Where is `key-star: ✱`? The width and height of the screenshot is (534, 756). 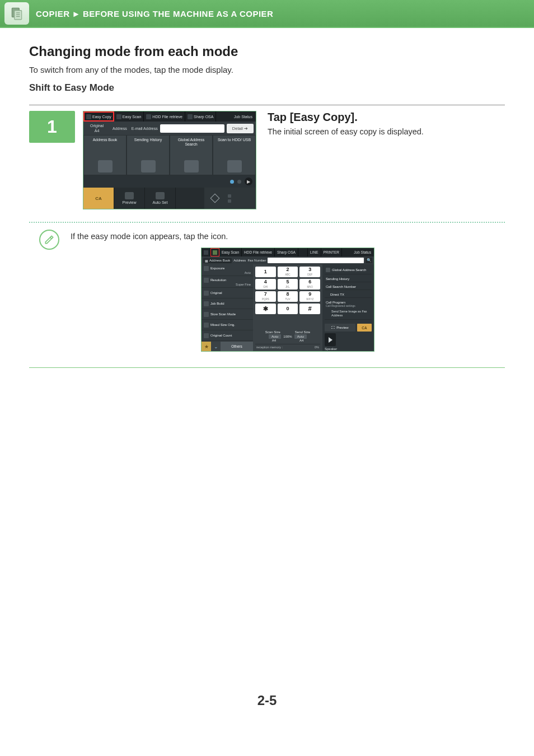
key-star: ✱ is located at coordinates (265, 309).